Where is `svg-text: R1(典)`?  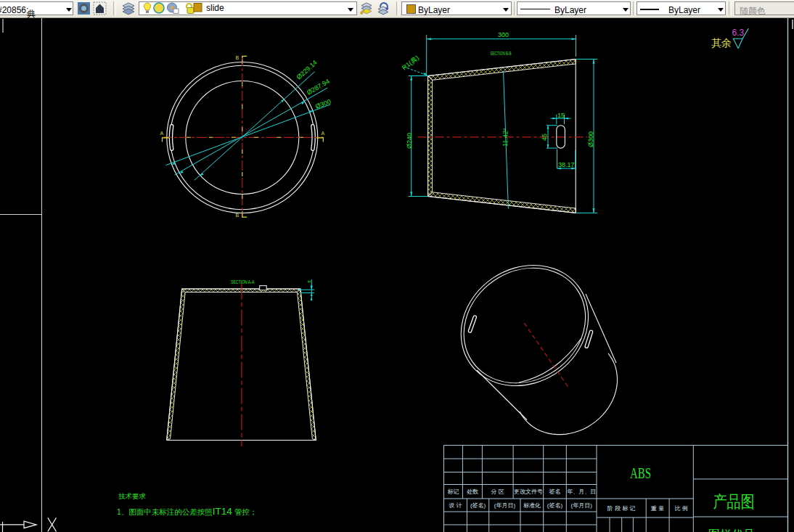 svg-text: R1(典) is located at coordinates (411, 62).